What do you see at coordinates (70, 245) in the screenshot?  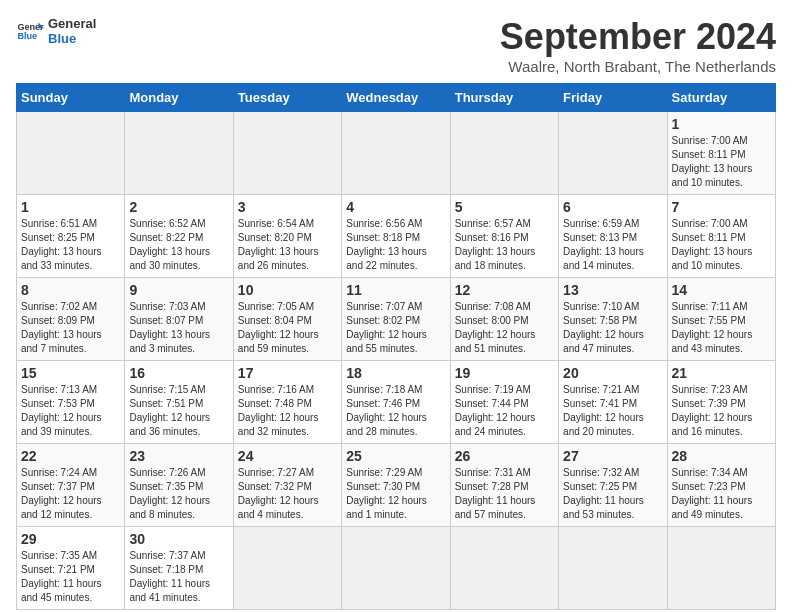 I see `day-info: Sunrise: 6:51 AM Sunset: 8:25 PM Dayligh…` at bounding box center [70, 245].